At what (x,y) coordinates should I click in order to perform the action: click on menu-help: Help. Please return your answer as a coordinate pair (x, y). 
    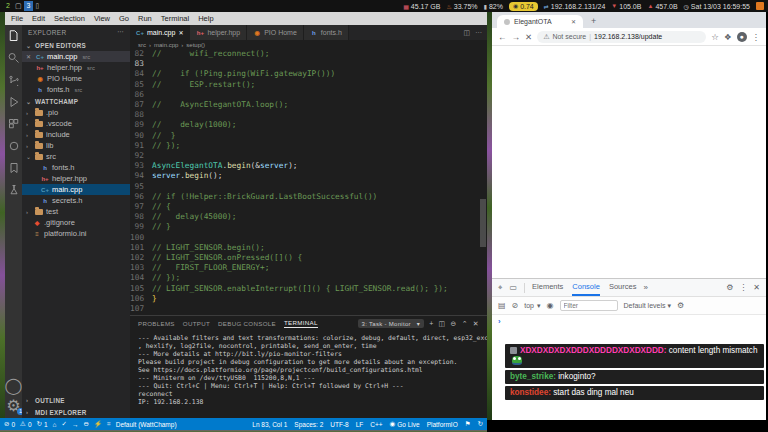
    Looking at the image, I should click on (206, 18).